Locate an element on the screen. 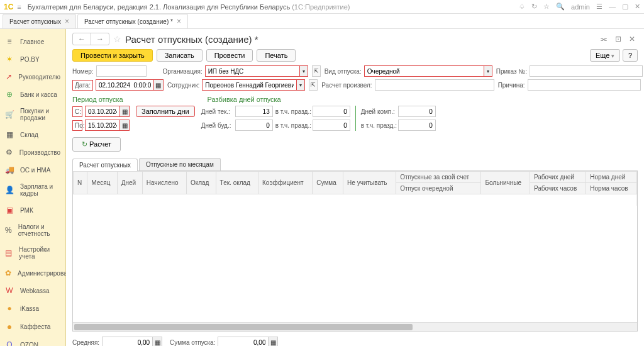 The width and height of the screenshot is (644, 346). vactype-dropdown-icon: ▾ is located at coordinates (488, 71).